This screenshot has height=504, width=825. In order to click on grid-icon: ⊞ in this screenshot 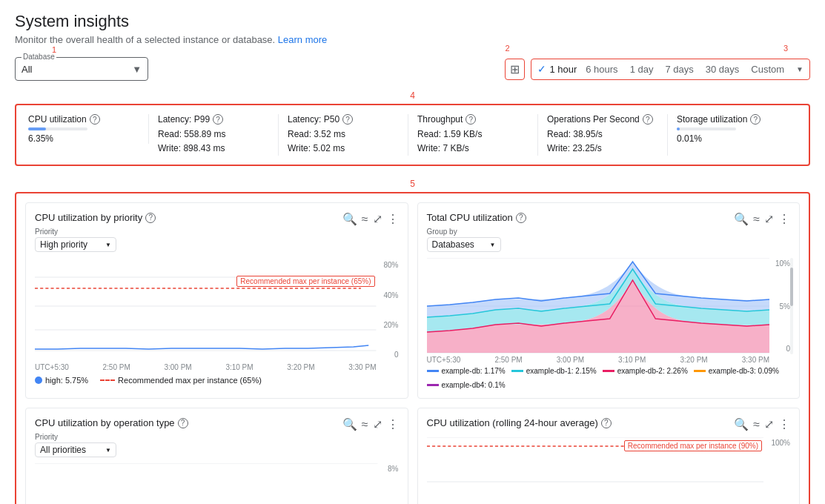, I will do `click(514, 70)`.